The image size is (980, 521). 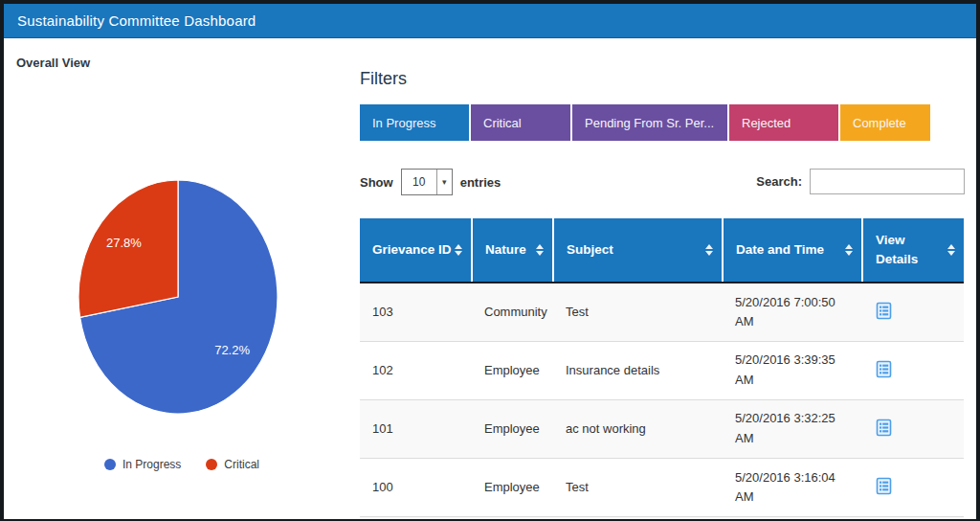 What do you see at coordinates (662, 183) in the screenshot?
I see `table-controls: Show 10 ▾ entries Search:` at bounding box center [662, 183].